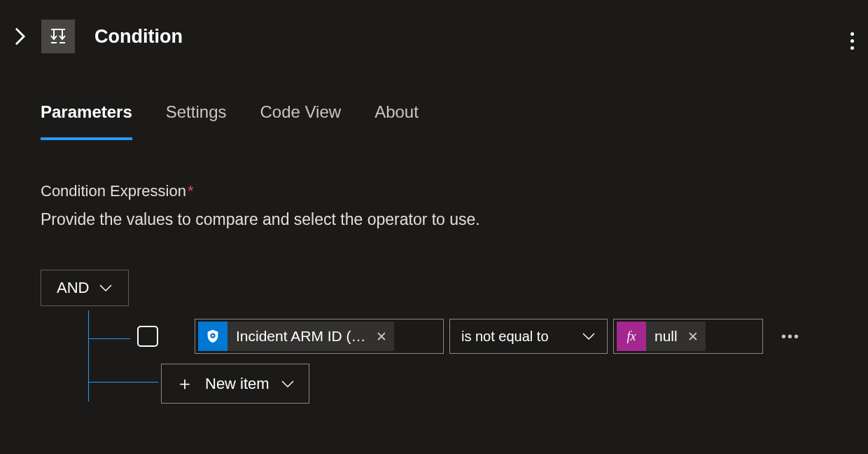  I want to click on condition-action-icon, so click(58, 36).